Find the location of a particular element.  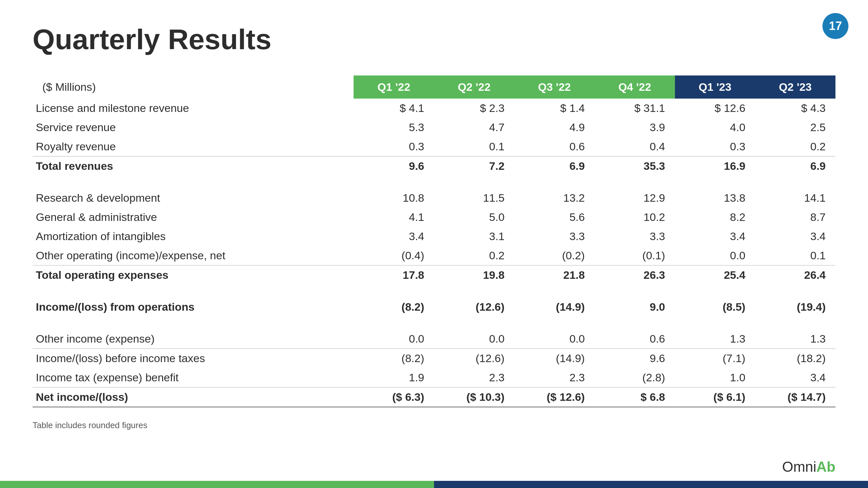

table-row: Income tax (expense) benefit1.92.32.3(2.… is located at coordinates (434, 378).